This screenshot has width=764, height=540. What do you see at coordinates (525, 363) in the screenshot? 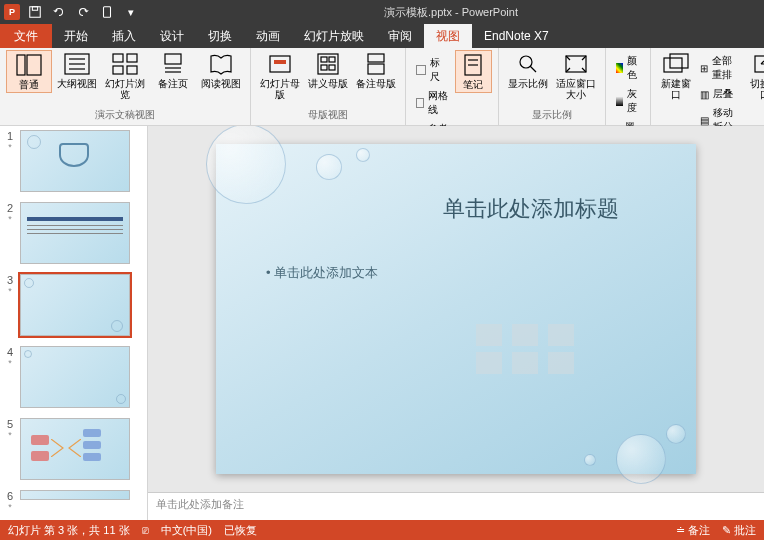
I see `insert-online-picture-icon` at bounding box center [525, 363].